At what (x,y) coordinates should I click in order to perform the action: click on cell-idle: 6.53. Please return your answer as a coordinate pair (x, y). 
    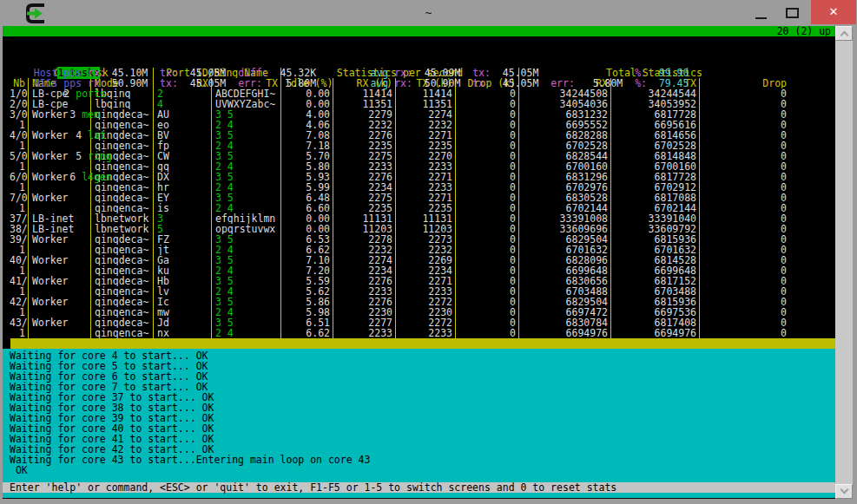
    Looking at the image, I should click on (307, 239).